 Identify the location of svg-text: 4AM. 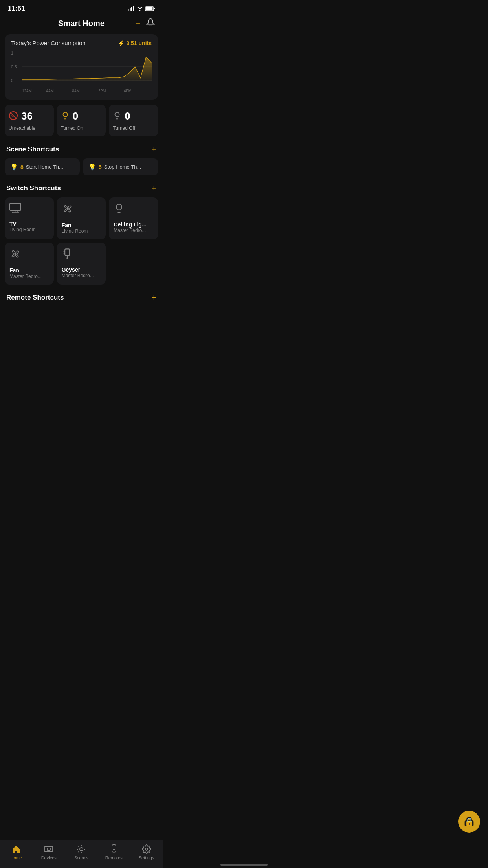
(50, 91).